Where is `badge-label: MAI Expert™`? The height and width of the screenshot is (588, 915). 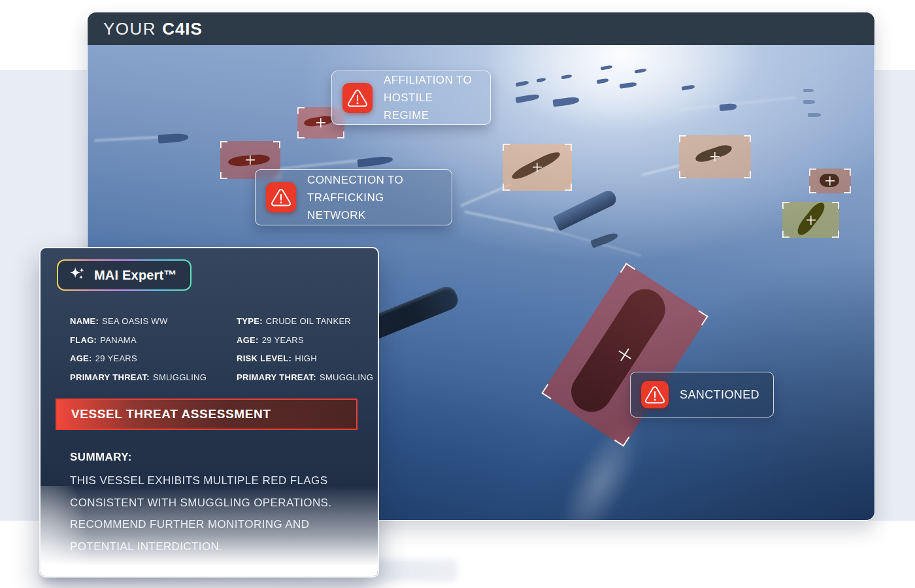
badge-label: MAI Expert™ is located at coordinates (136, 276).